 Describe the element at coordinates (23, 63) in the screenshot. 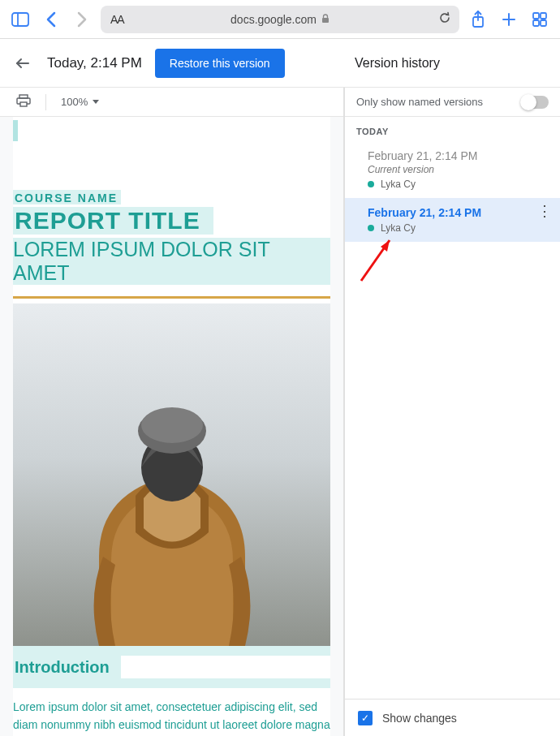

I see `back-to-doc-button` at that location.